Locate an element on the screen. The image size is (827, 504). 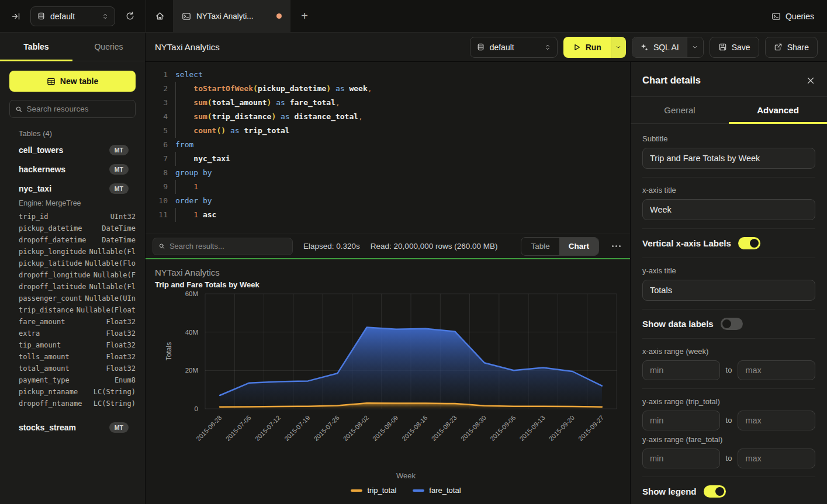
vertical-labels-label: Vertical x-axis Labels is located at coordinates (687, 243).